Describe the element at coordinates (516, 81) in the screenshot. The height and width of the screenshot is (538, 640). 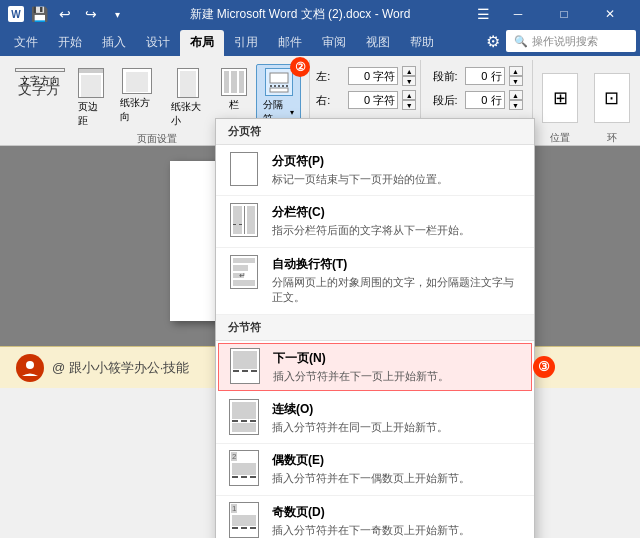
I see `spacing-before-down: ▼` at that location.